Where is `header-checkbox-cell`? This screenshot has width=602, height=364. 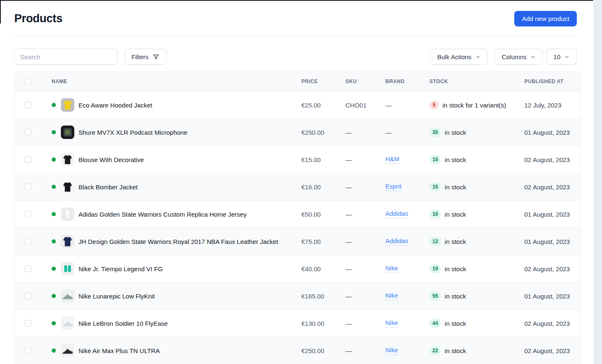
header-checkbox-cell is located at coordinates (33, 81).